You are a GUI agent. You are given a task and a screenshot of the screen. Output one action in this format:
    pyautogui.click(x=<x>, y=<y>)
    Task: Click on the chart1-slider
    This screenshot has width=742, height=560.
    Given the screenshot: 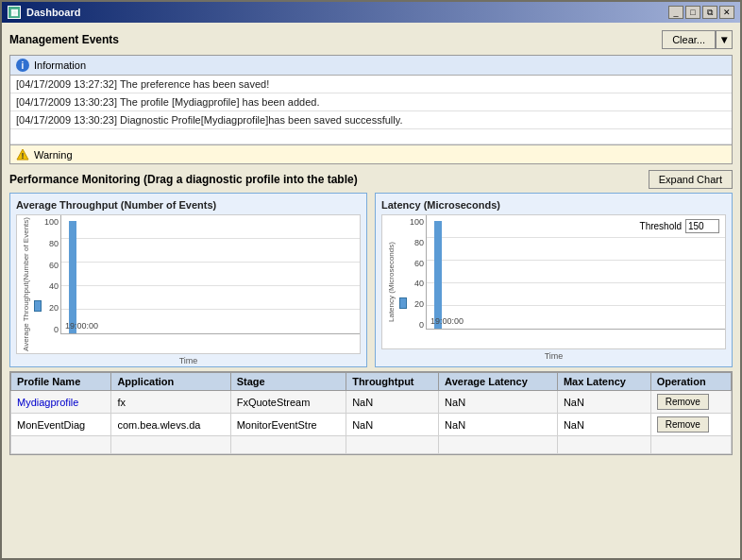 What is the action you would take?
    pyautogui.click(x=38, y=306)
    